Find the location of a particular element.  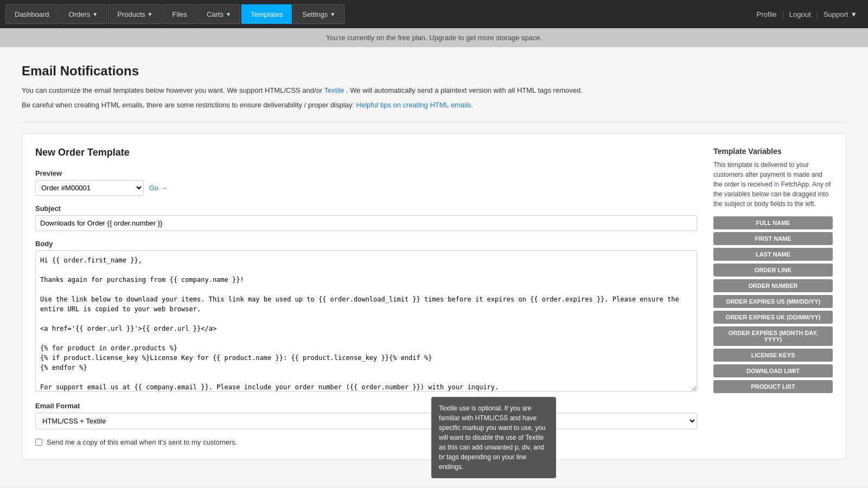

logout-link: Logout is located at coordinates (800, 14).